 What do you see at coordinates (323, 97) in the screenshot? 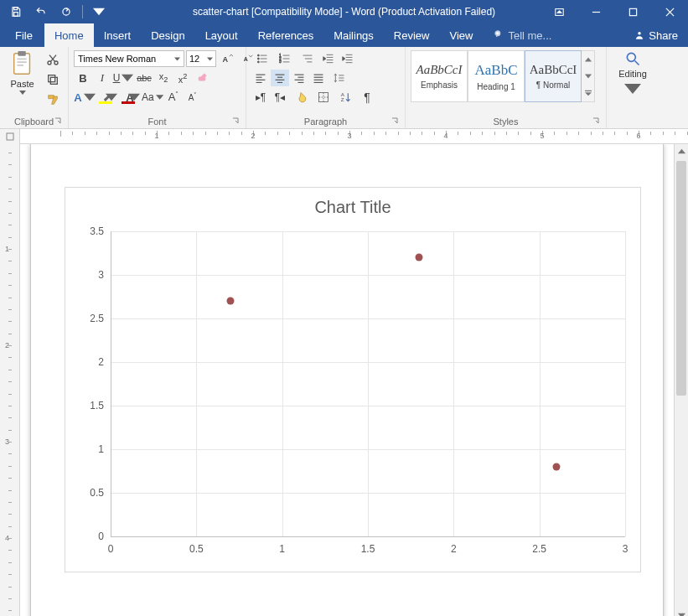
I see `borders-button` at bounding box center [323, 97].